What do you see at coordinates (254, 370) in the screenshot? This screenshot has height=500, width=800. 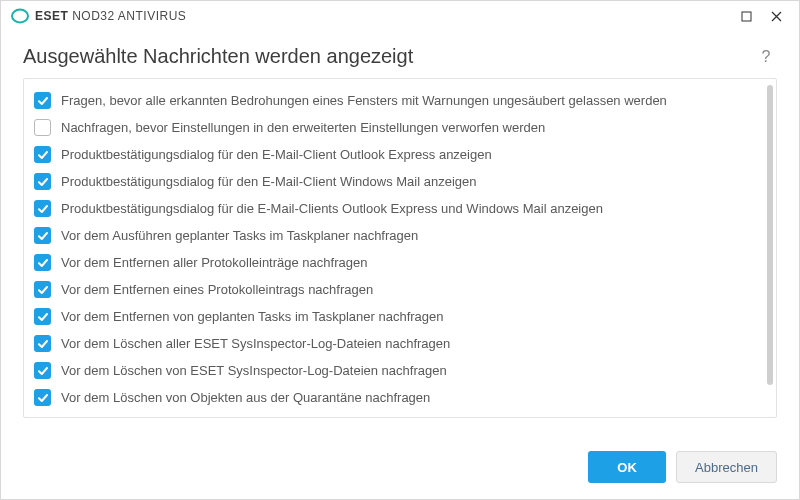 I see `list-item-label: Vor dem Löschen von ESET SysInspector-Lo…` at bounding box center [254, 370].